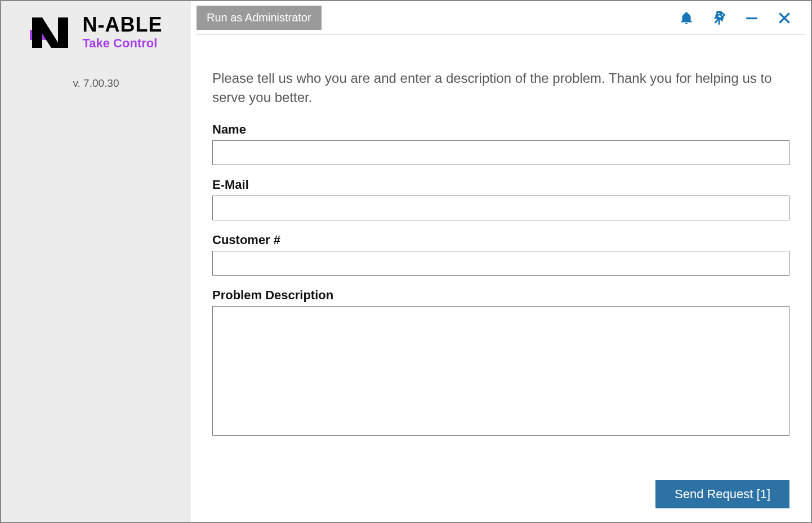 This screenshot has height=523, width=812. I want to click on bell-icon, so click(686, 18).